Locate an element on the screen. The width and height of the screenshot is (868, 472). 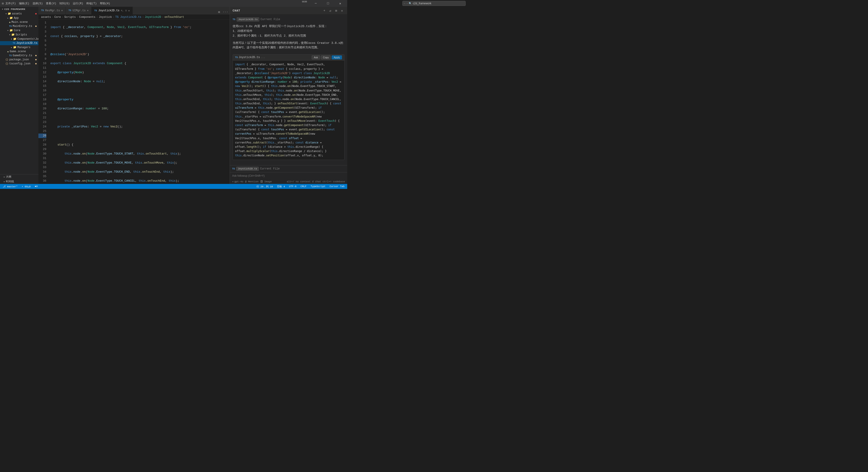
close-button: ✕ is located at coordinates (340, 3).